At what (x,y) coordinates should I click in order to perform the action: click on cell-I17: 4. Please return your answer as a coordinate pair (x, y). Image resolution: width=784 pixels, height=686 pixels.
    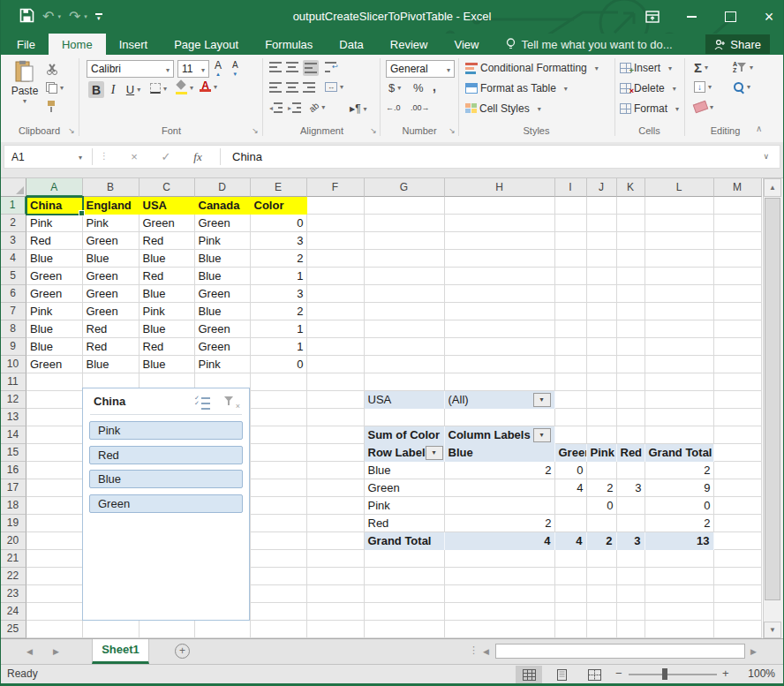
    Looking at the image, I should click on (571, 488).